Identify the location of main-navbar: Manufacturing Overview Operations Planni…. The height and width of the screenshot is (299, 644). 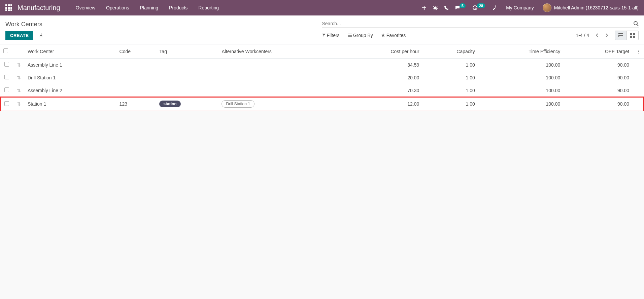
(322, 8).